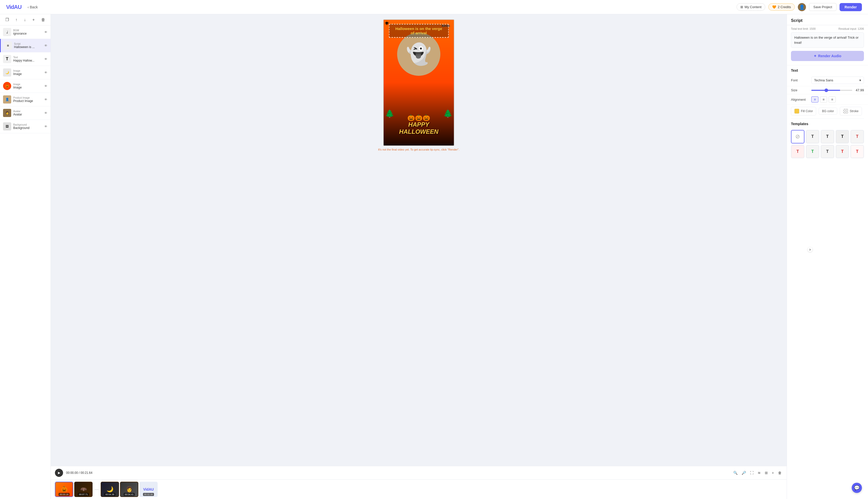 The image size is (868, 499). What do you see at coordinates (813, 151) in the screenshot?
I see `template-6: T` at bounding box center [813, 151].